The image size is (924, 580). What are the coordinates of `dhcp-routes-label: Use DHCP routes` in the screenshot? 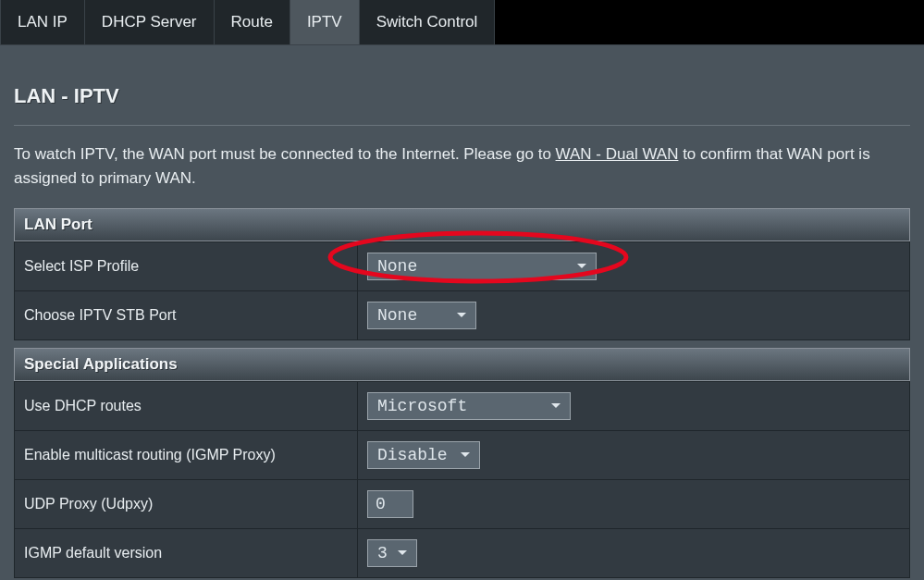 It's located at (187, 405).